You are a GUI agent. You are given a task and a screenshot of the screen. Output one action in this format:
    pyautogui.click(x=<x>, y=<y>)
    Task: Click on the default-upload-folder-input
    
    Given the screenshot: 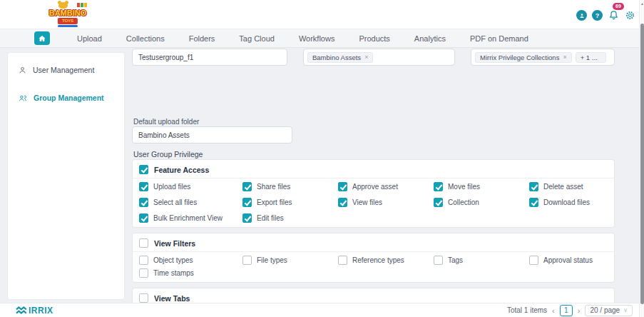 What is the action you would take?
    pyautogui.click(x=213, y=135)
    